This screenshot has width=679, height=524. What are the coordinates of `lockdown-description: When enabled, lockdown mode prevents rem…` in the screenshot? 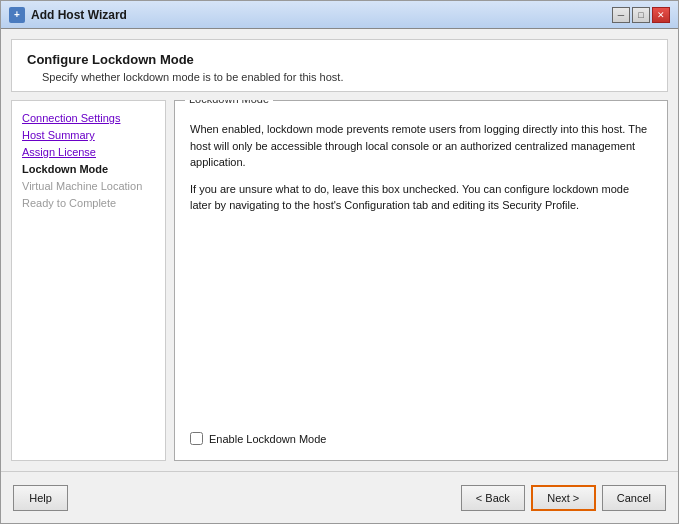 It's located at (421, 172).